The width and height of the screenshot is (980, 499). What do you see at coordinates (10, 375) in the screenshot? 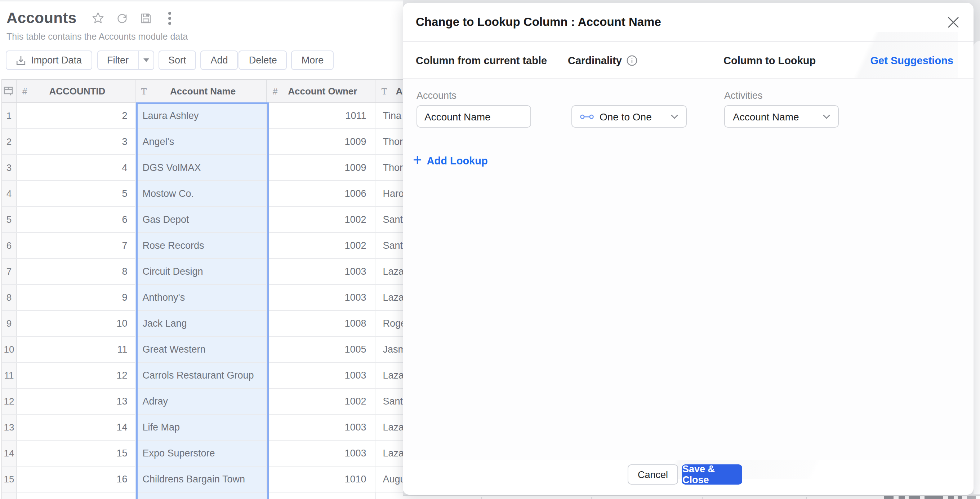
I see `row-number: 11` at bounding box center [10, 375].